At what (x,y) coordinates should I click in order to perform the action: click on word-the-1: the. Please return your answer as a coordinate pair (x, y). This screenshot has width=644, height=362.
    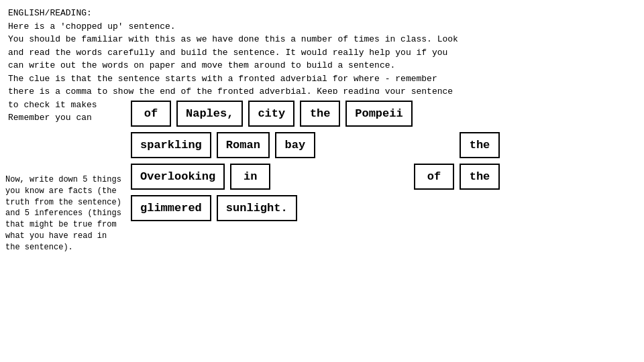
    Looking at the image, I should click on (320, 114).